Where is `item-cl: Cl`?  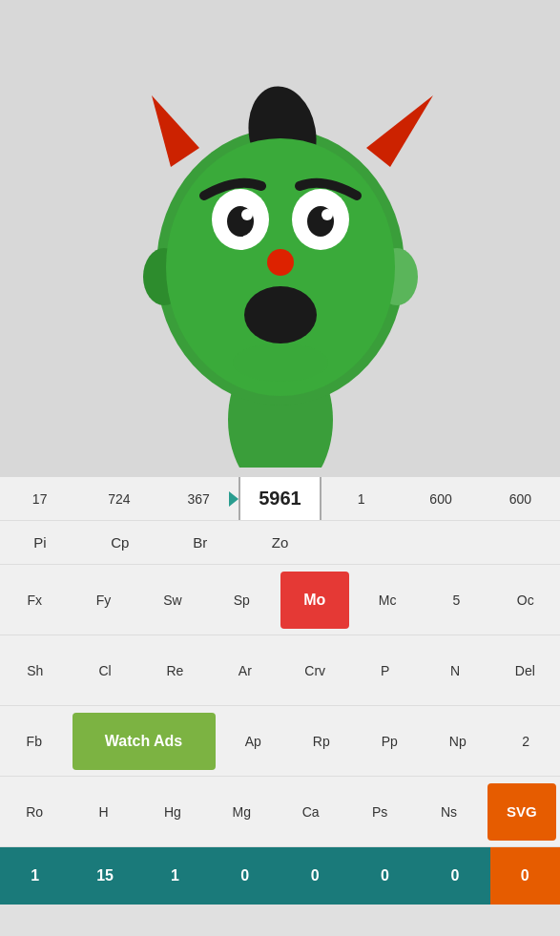 item-cl: Cl is located at coordinates (105, 671).